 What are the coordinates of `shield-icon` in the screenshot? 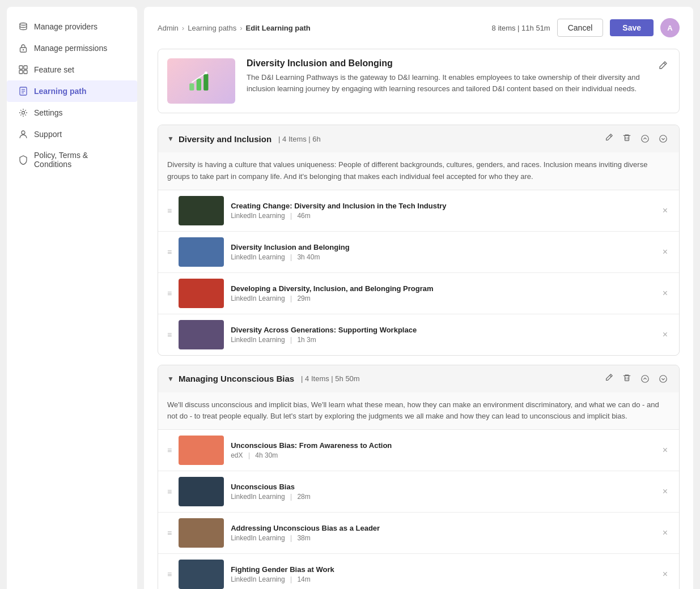 It's located at (23, 160).